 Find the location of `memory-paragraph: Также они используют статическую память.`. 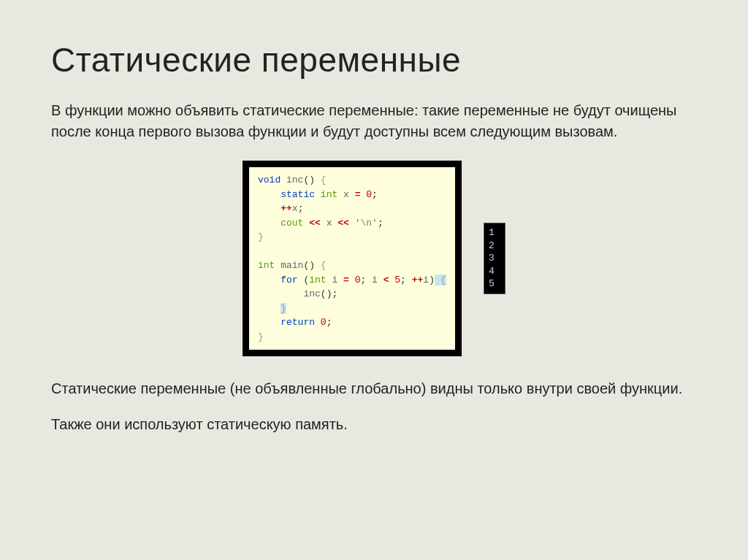

memory-paragraph: Также они используют статическую память. is located at coordinates (374, 425).